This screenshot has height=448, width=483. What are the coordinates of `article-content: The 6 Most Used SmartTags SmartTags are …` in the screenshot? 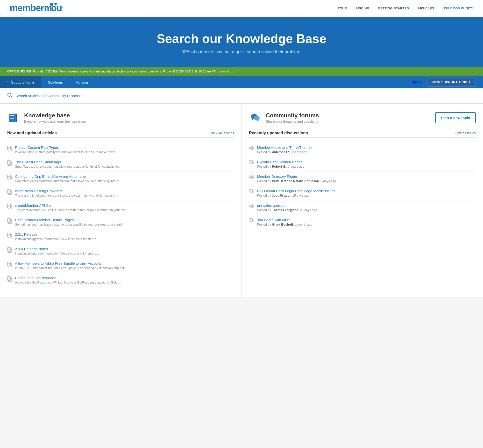 It's located at (68, 164).